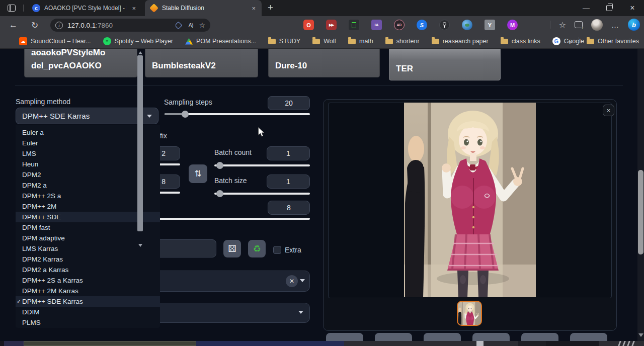 The height and width of the screenshot is (346, 644). Describe the element at coordinates (88, 270) in the screenshot. I see `sampler-option: DPM2 a Karras` at that location.